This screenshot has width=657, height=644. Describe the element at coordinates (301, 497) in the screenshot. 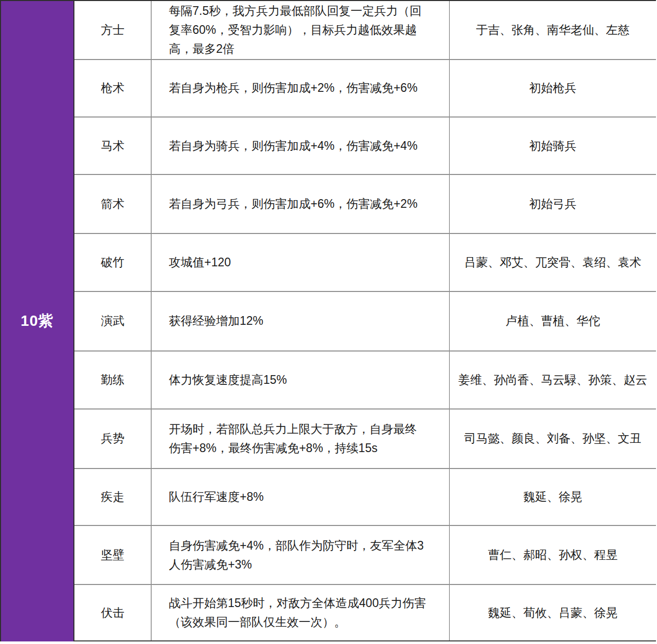

I see `skill-desc-cell: 队伍行军速度+8%` at that location.